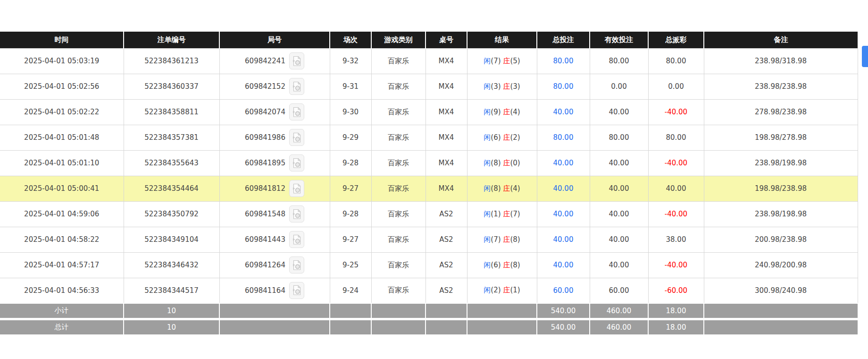 The width and height of the screenshot is (868, 359). I want to click on cell-total-bet: 60.00, so click(563, 291).